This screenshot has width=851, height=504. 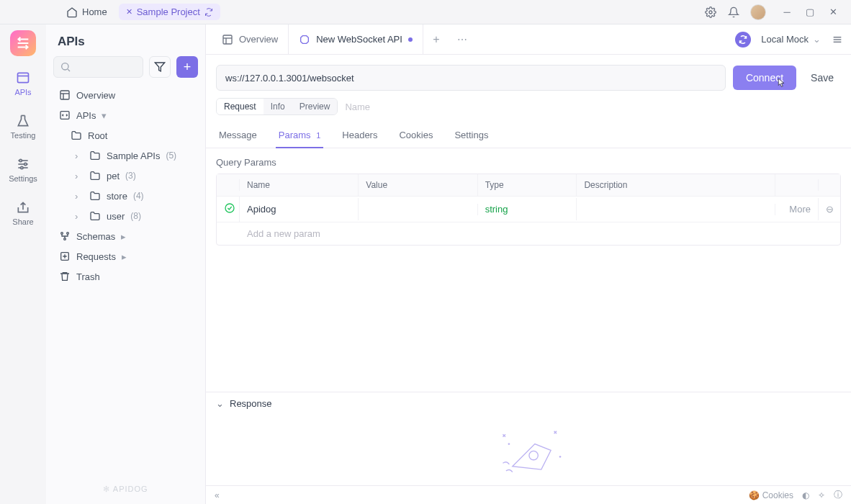 I want to click on col-value: Value, so click(x=418, y=185).